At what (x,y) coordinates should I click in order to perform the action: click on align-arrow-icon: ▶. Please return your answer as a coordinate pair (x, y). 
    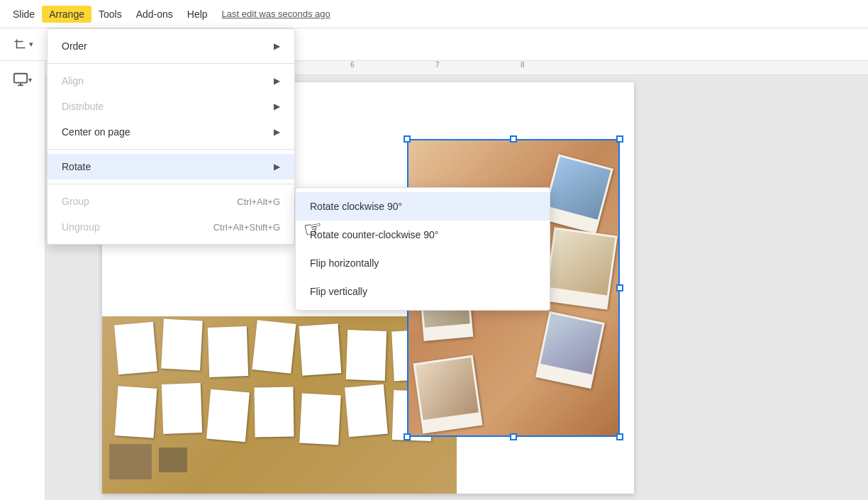
    Looking at the image, I should click on (277, 81).